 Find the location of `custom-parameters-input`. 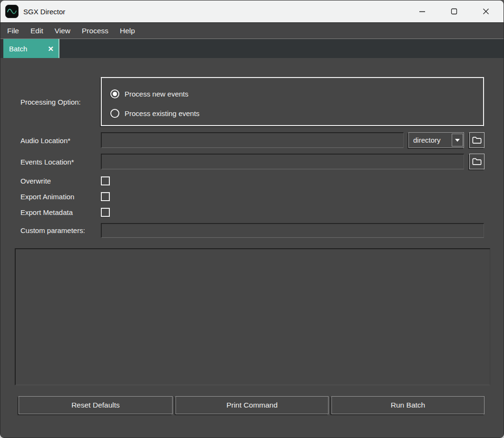

custom-parameters-input is located at coordinates (292, 230).